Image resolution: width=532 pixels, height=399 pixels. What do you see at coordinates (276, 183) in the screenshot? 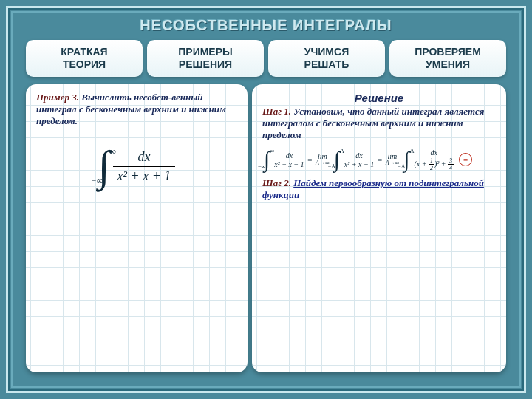
I see `step-label: Шаг 2.` at bounding box center [276, 183].